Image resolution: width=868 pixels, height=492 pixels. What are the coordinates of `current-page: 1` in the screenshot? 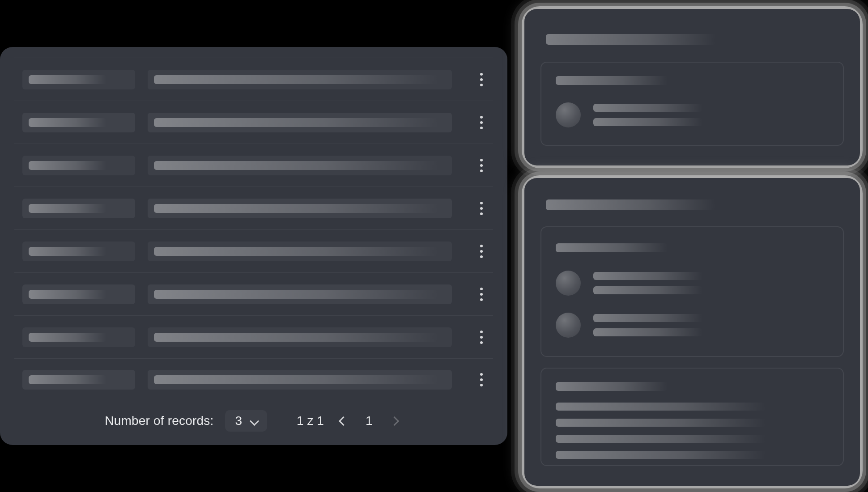 It's located at (369, 421).